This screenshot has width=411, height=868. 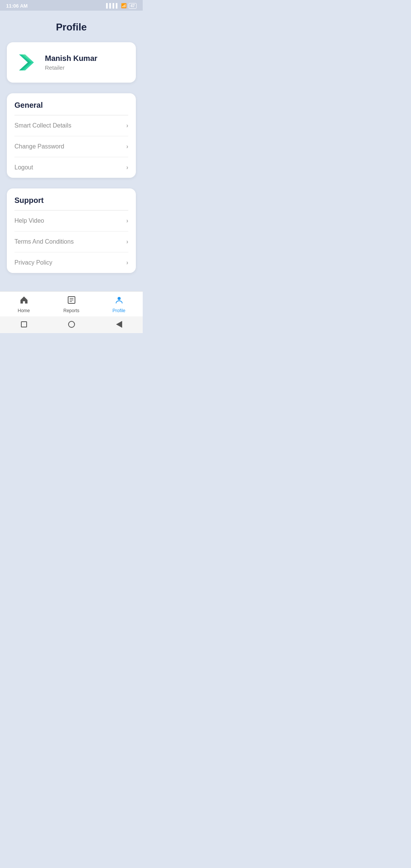 I want to click on logout-chevron: ›, so click(x=127, y=168).